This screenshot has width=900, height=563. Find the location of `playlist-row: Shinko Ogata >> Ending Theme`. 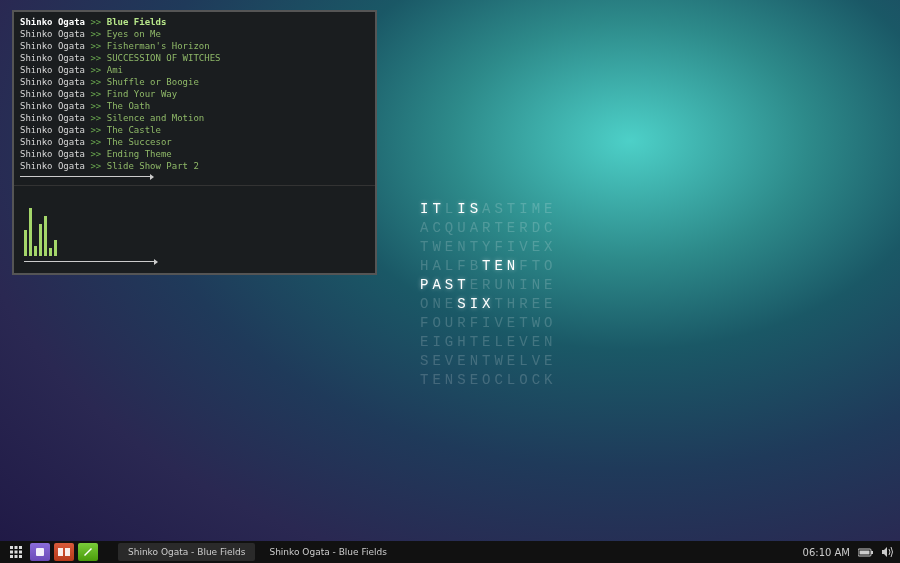

playlist-row: Shinko Ogata >> Ending Theme is located at coordinates (194, 154).